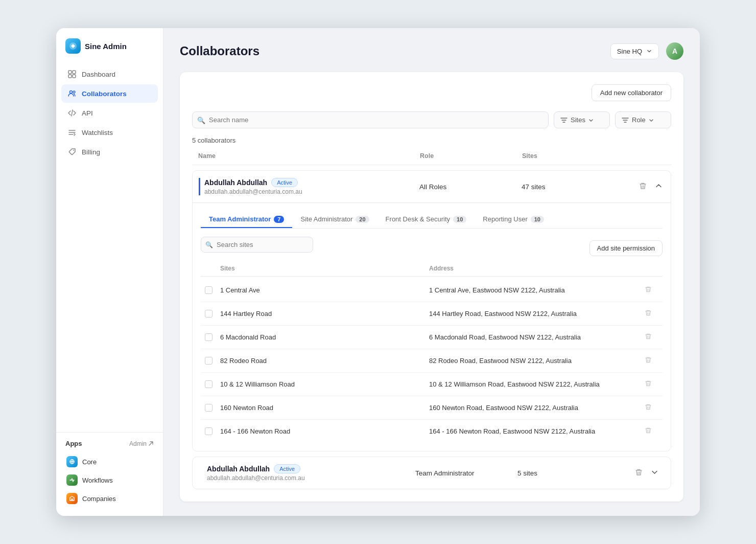  I want to click on collaborator-row-header: Abdullah Abdullah Active abdullah.abdull…, so click(432, 187).